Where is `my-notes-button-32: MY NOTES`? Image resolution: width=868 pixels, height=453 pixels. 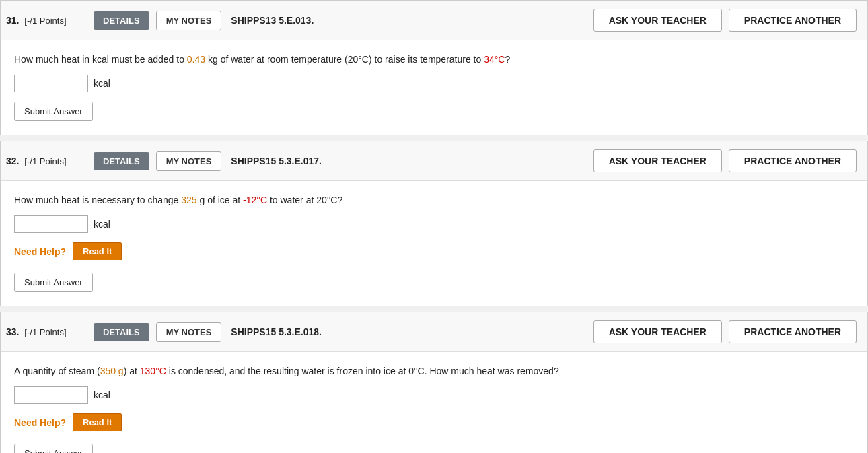 my-notes-button-32: MY NOTES is located at coordinates (189, 162).